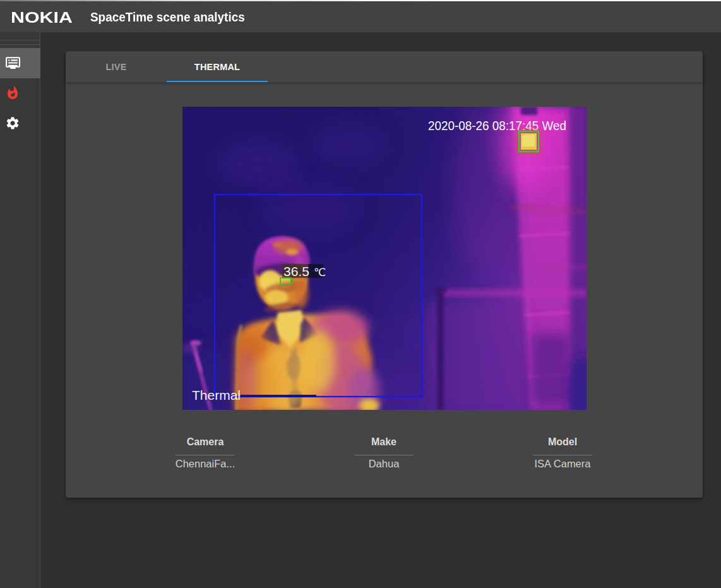 This screenshot has width=721, height=588. What do you see at coordinates (42, 18) in the screenshot?
I see `svg-text: NOKIA` at bounding box center [42, 18].